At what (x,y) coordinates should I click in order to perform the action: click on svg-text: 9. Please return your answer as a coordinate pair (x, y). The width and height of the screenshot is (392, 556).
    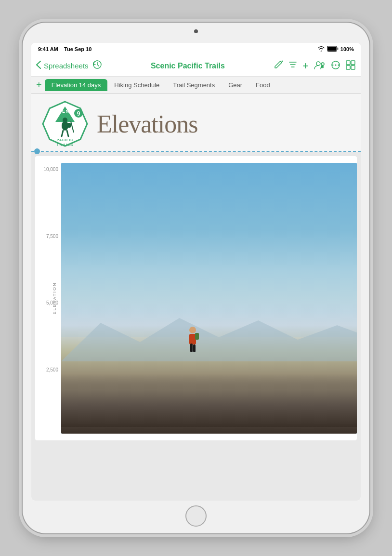
    Looking at the image, I should click on (79, 114).